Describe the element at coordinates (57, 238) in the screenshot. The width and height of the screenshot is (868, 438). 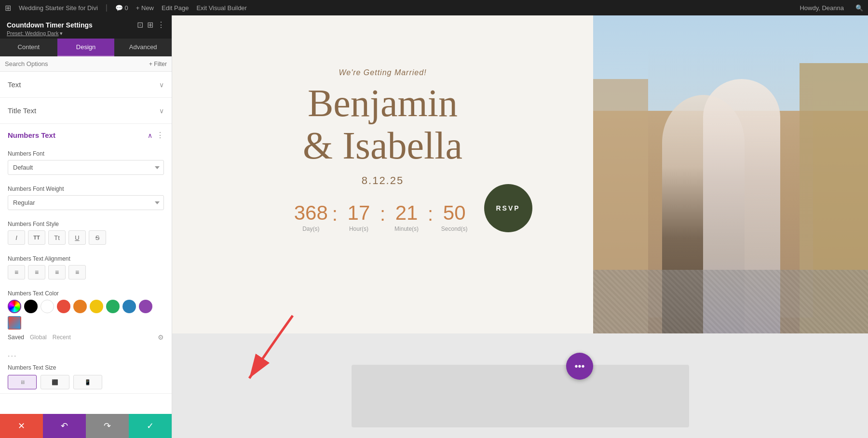
I see `tt-small-caps-button: Tt` at that location.